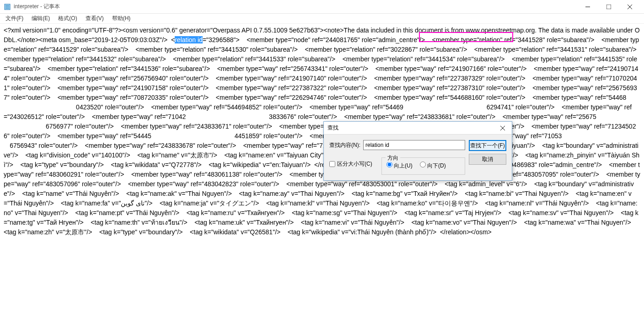 This screenshot has width=644, height=329. Describe the element at coordinates (588, 7) in the screenshot. I see `minimize-button` at that location.